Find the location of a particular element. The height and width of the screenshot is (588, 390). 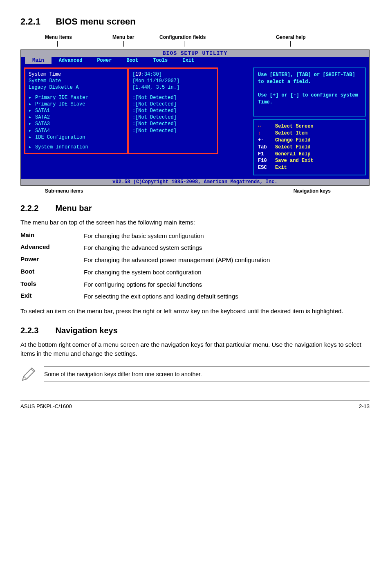

nav-key-tab: Tab is located at coordinates (267, 147).